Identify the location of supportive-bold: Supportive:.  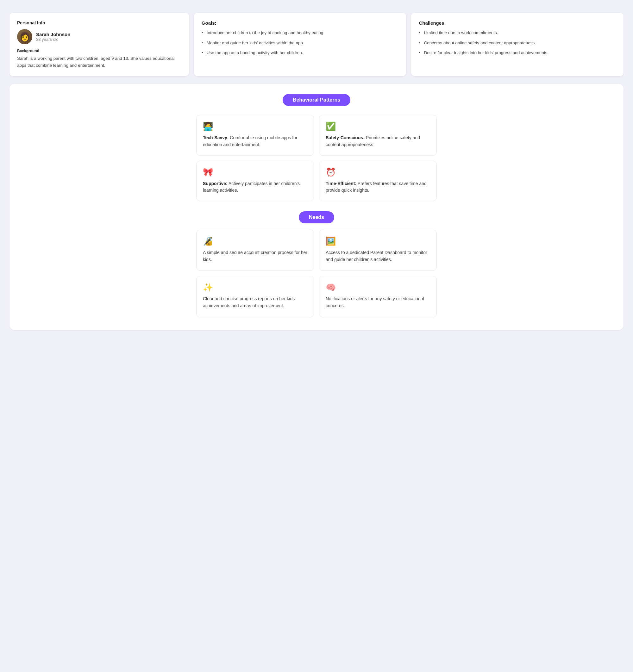
(215, 183).